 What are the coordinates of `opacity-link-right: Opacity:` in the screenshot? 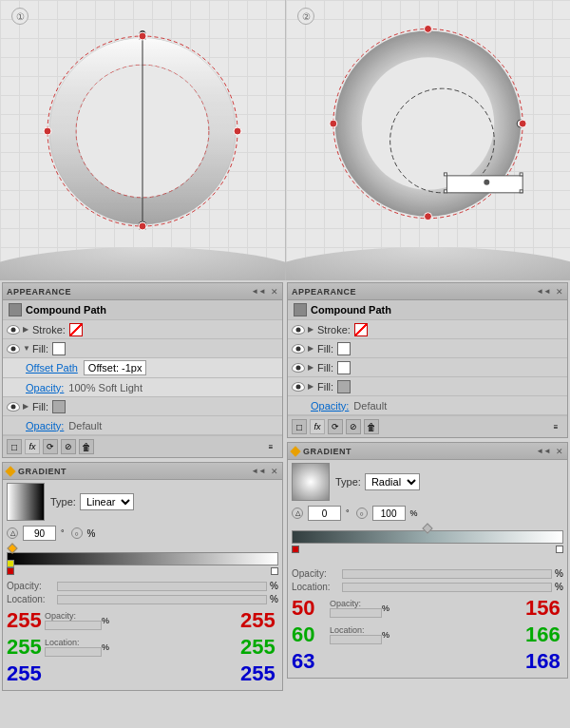 It's located at (330, 406).